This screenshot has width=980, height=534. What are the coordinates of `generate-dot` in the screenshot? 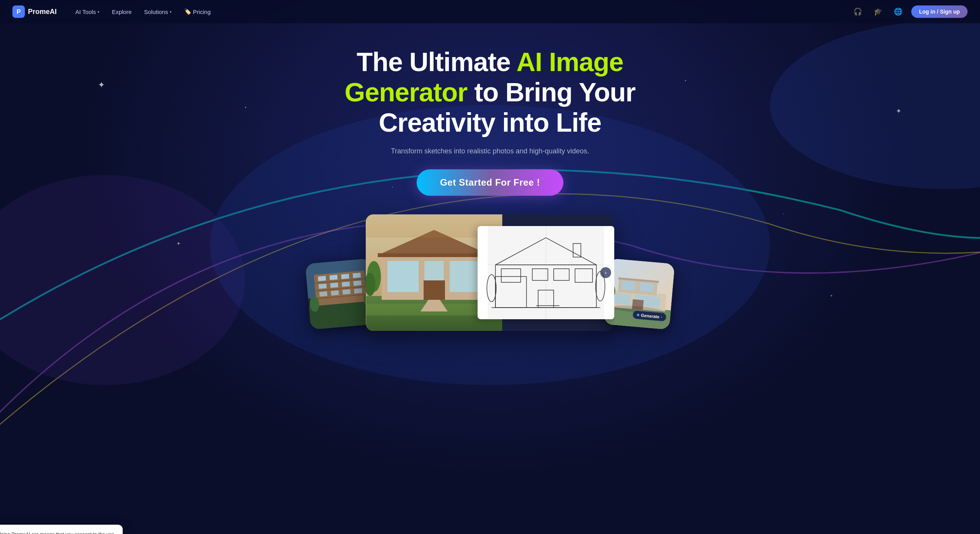 It's located at (638, 315).